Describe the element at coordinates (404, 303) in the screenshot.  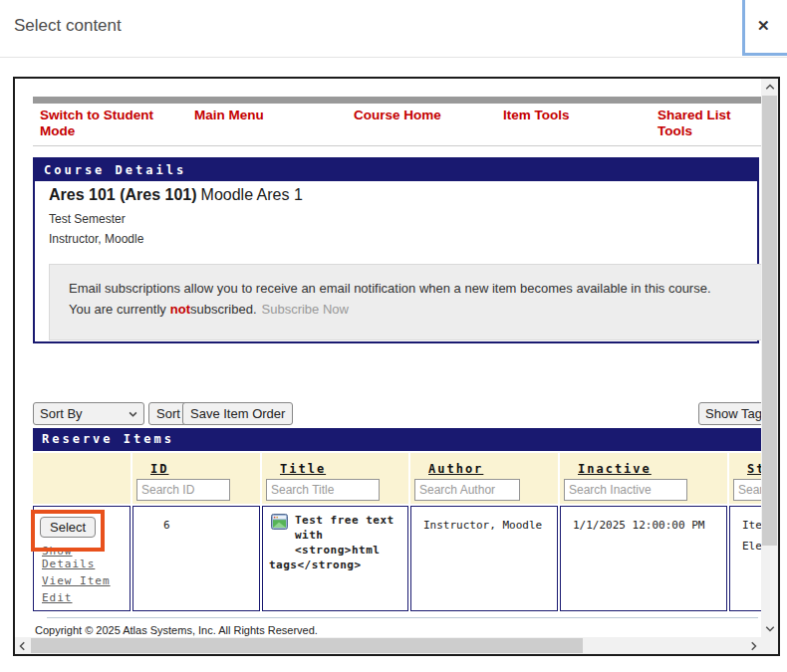
I see `email-subscription-notice: Email subscriptions allow you to receive…` at that location.